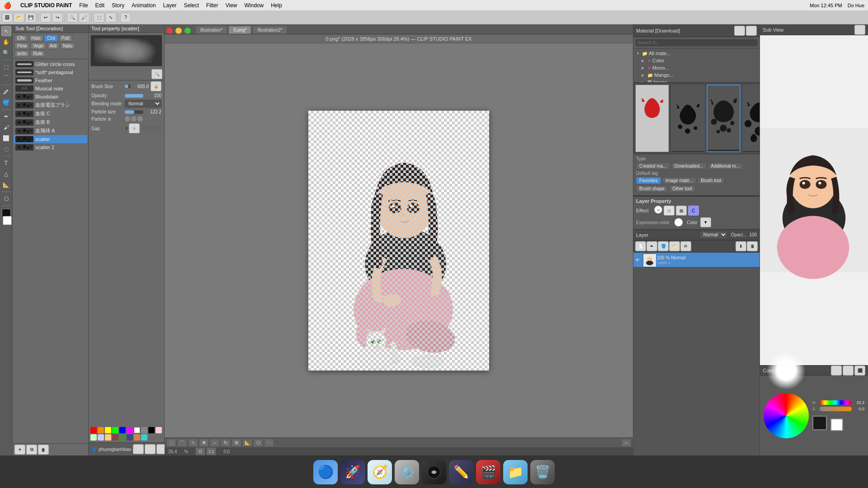 This screenshot has width=868, height=488. What do you see at coordinates (101, 430) in the screenshot?
I see `chip-orange` at bounding box center [101, 430].